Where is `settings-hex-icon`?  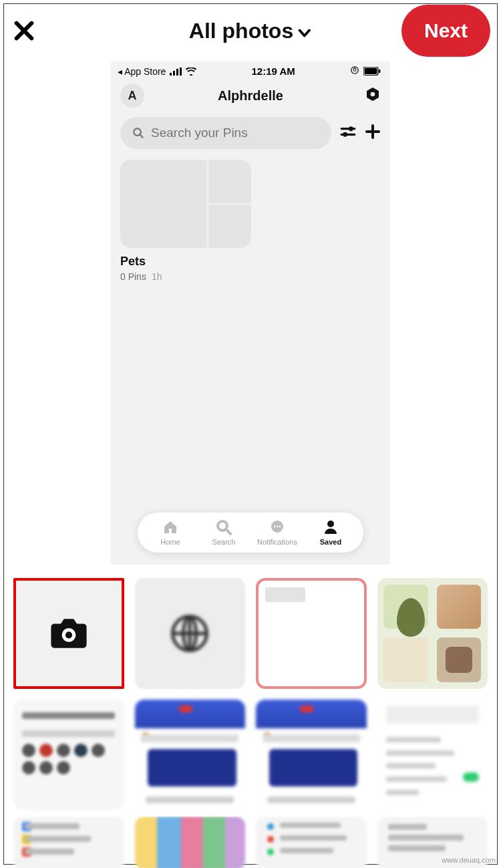 settings-hex-icon is located at coordinates (373, 94).